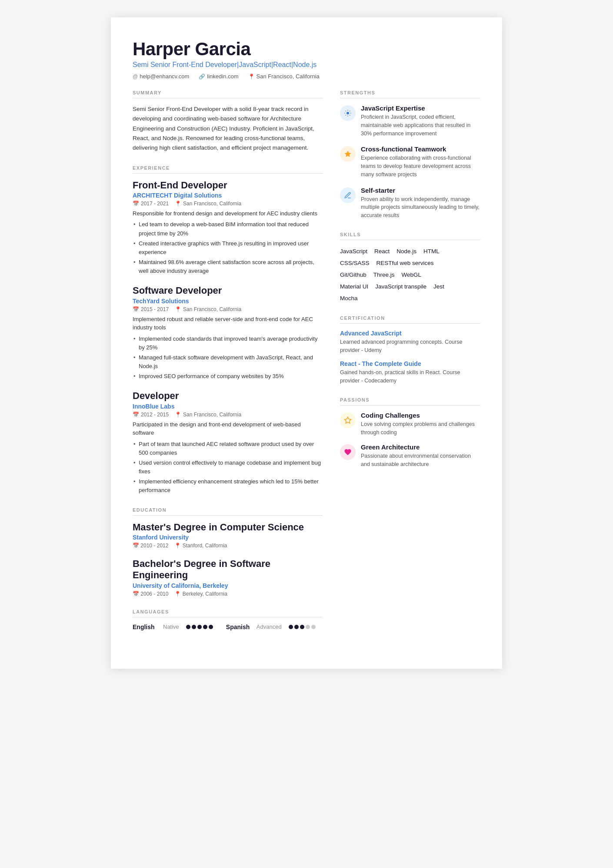  I want to click on strength-item-1: JavaScript Expertise Proficient in JavaS…, so click(410, 121).